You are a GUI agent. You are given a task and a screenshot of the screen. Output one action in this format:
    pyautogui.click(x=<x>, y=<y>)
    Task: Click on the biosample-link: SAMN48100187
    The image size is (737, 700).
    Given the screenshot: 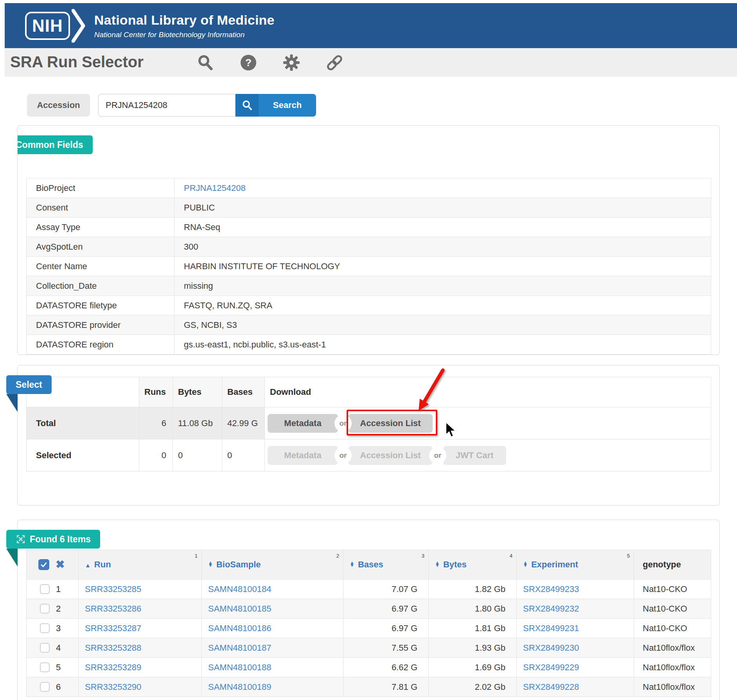 What is the action you would take?
    pyautogui.click(x=239, y=648)
    